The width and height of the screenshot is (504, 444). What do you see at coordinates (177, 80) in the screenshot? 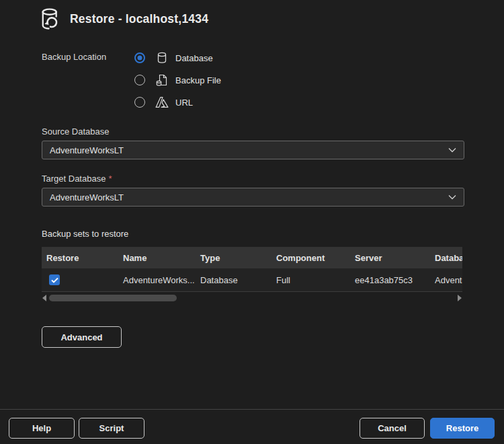
I see `backup-location-radio-group: Database Backup File U` at bounding box center [177, 80].